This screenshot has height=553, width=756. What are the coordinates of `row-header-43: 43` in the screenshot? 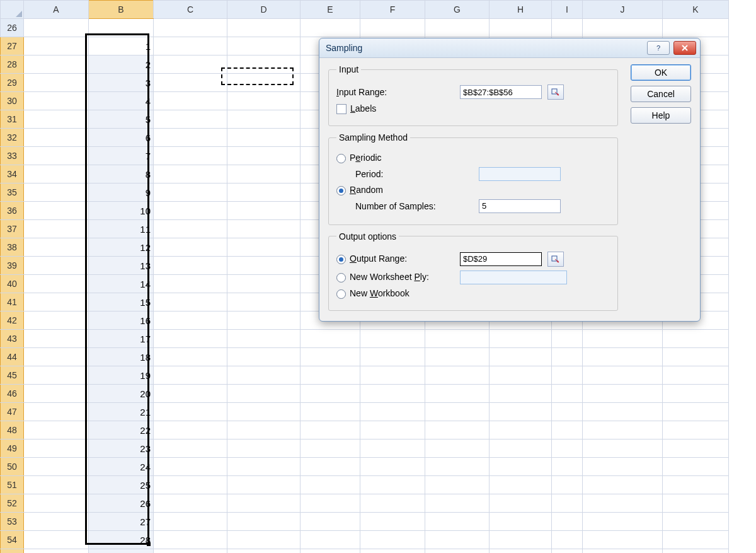 It's located at (13, 339).